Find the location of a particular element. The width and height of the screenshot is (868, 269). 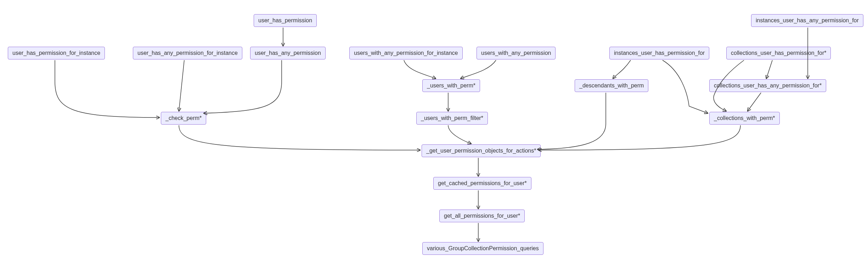

node-collections-user-has-permission-for: collections_user_has_permission_for* is located at coordinates (779, 53).